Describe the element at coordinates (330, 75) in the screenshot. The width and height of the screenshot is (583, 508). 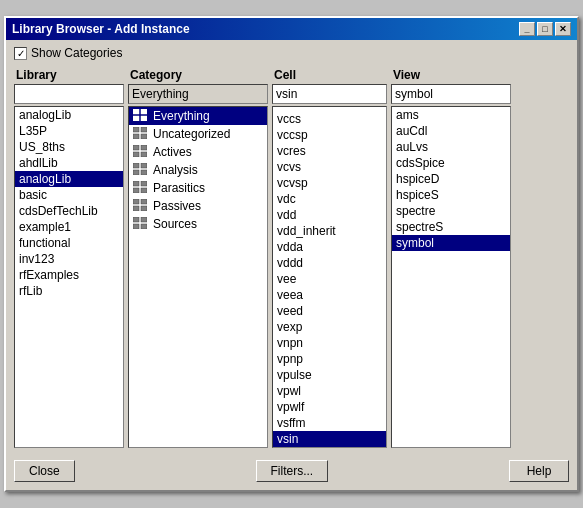
I see `cell-header: Cell` at that location.